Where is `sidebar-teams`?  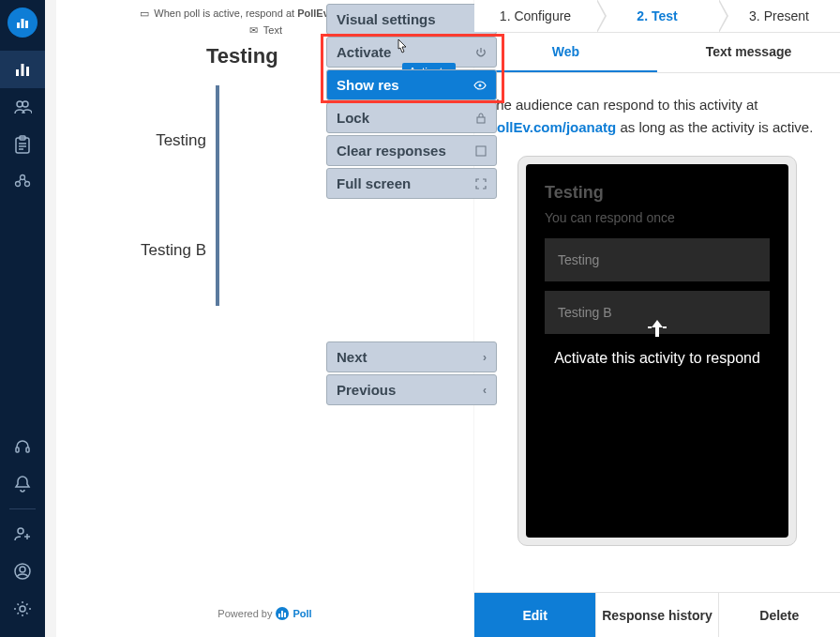 sidebar-teams is located at coordinates (22, 182).